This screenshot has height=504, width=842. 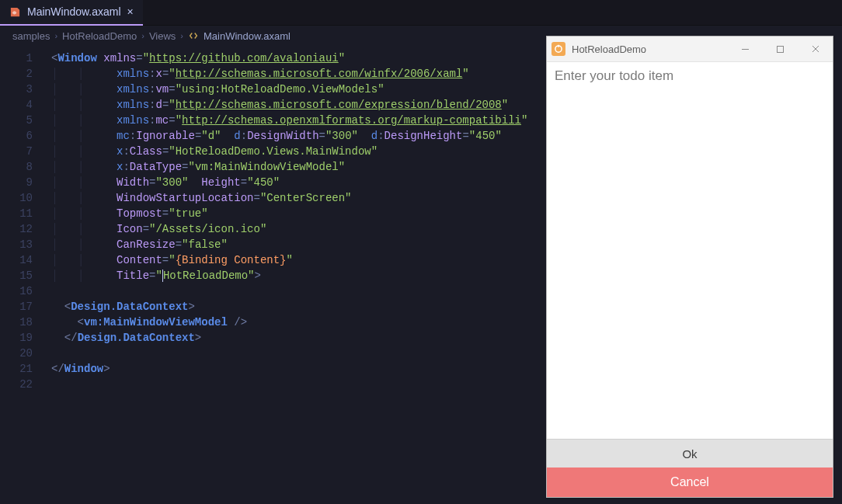 I want to click on tab-filename: MainWindow.axaml, so click(x=75, y=12).